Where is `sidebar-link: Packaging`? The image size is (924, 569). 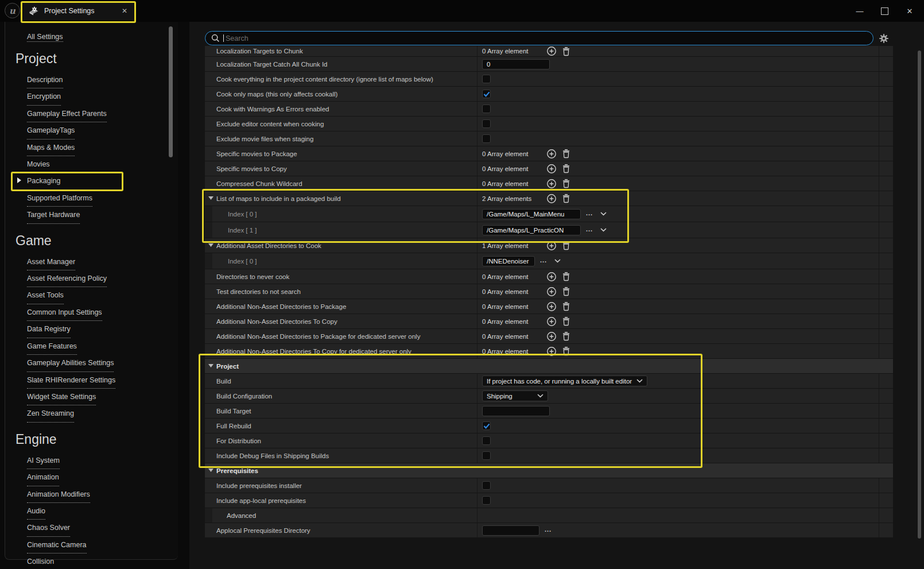 sidebar-link: Packaging is located at coordinates (44, 181).